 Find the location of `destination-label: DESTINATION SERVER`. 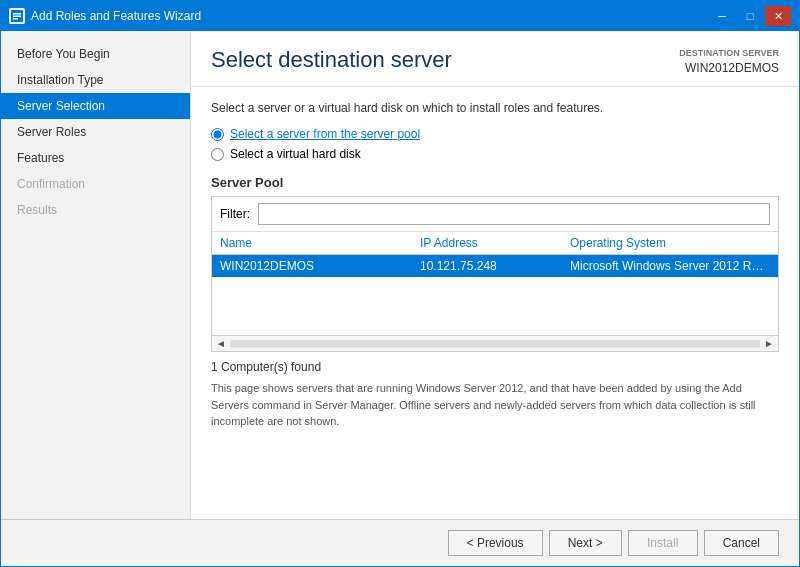

destination-label: DESTINATION SERVER is located at coordinates (729, 54).